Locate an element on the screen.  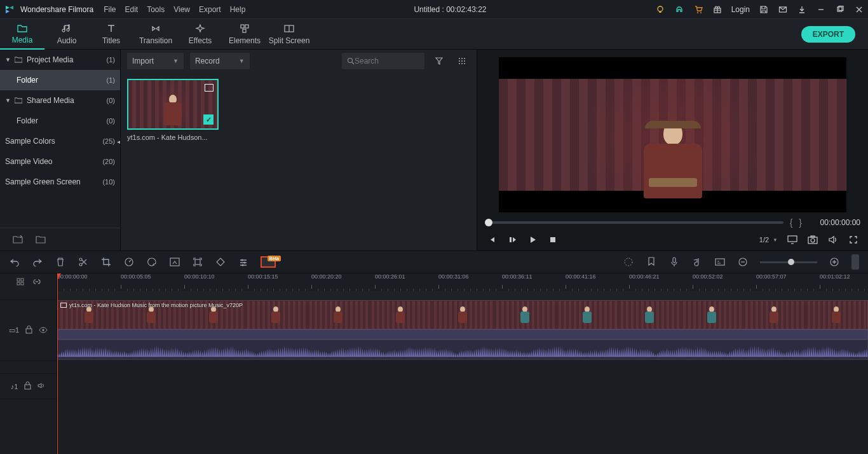
menu-file: File is located at coordinates (109, 10).